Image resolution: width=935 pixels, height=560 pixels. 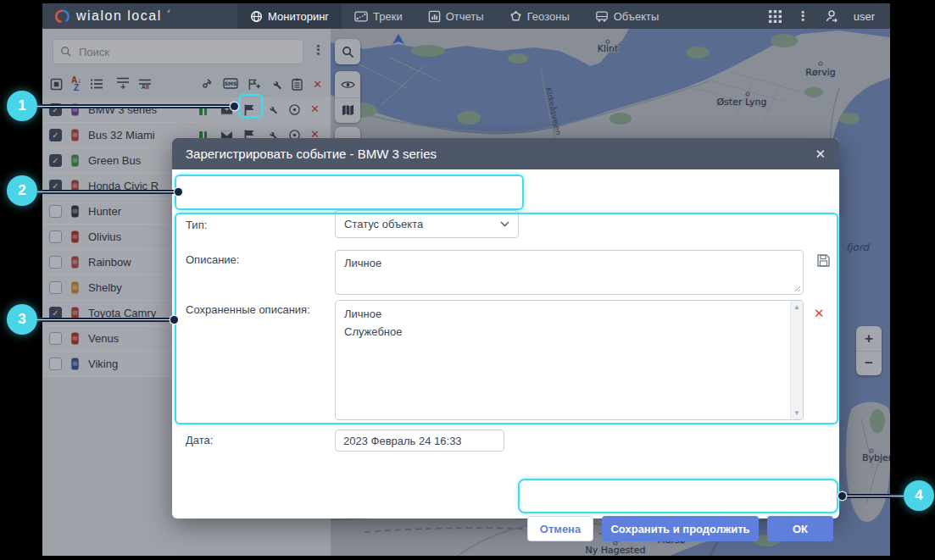 What do you see at coordinates (22, 191) in the screenshot?
I see `callout-badge-2: 2` at bounding box center [22, 191].